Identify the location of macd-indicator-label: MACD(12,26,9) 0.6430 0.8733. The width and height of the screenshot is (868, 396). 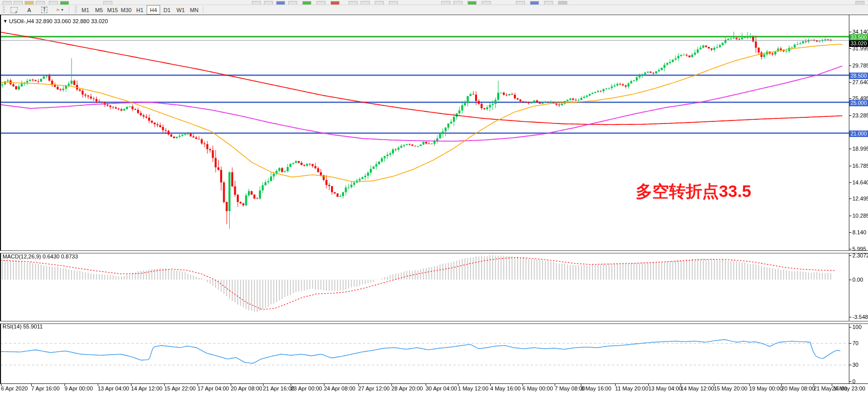
(40, 256).